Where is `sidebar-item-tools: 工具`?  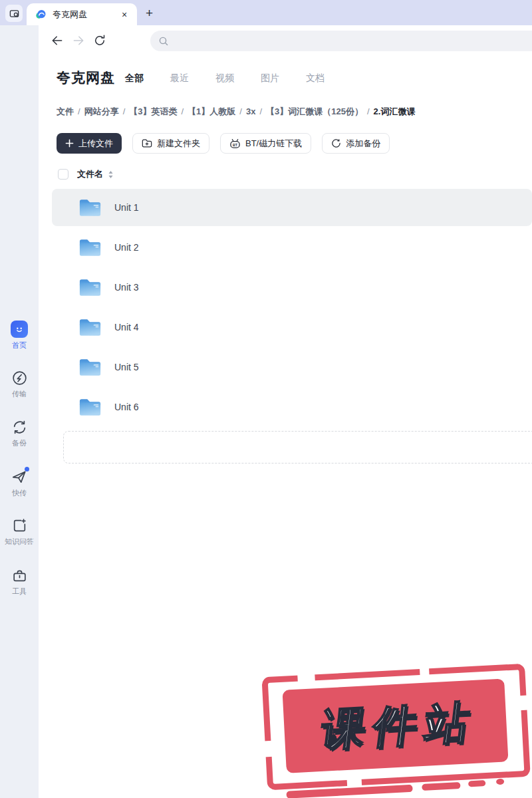
sidebar-item-tools: 工具 is located at coordinates (19, 582).